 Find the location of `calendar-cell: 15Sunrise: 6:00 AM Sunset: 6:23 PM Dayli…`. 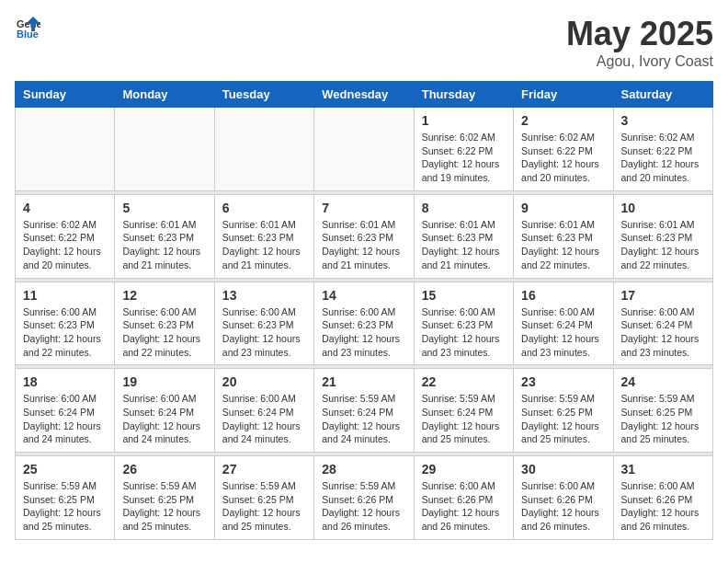

calendar-cell: 15Sunrise: 6:00 AM Sunset: 6:23 PM Dayli… is located at coordinates (463, 324).